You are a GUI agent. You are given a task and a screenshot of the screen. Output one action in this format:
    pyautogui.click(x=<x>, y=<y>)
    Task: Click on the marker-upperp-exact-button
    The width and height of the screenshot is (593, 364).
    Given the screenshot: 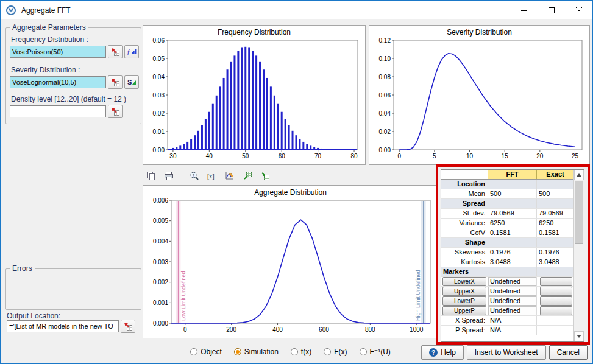 What is the action you would take?
    pyautogui.click(x=556, y=310)
    